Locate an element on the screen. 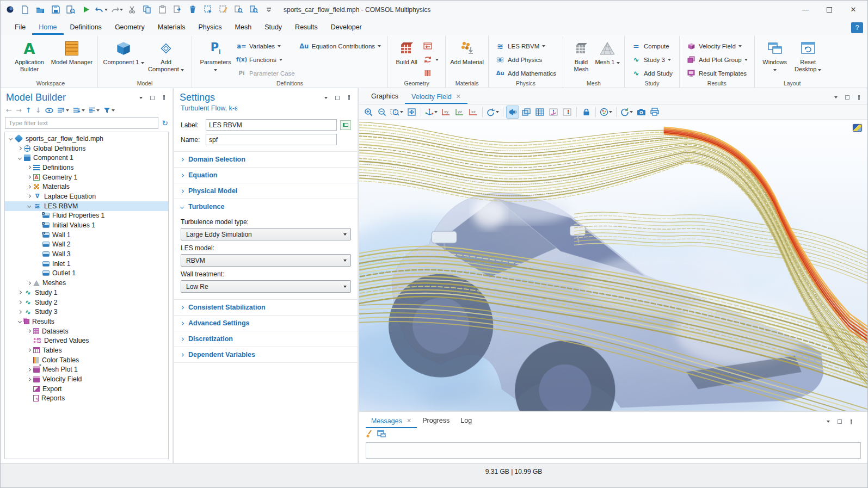 The height and width of the screenshot is (488, 868). parameter-case-button: PiParameter Case is located at coordinates (266, 73).